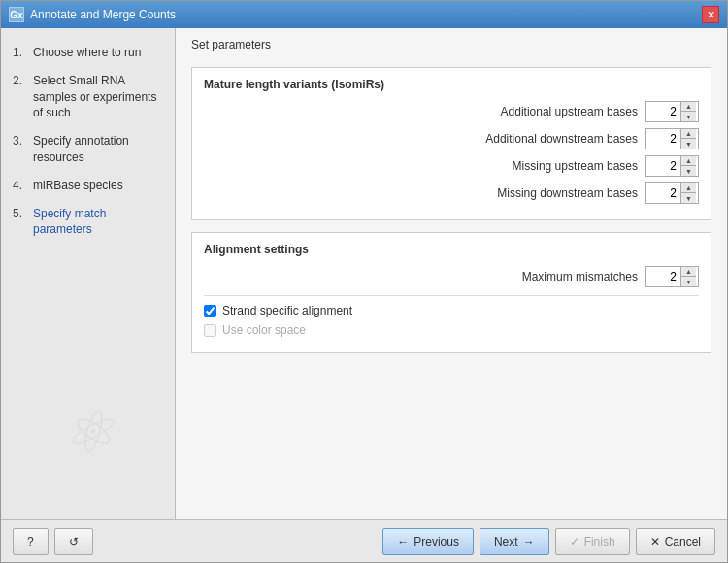  I want to click on field-row-2: Missing upstream bases▲▼, so click(451, 166).